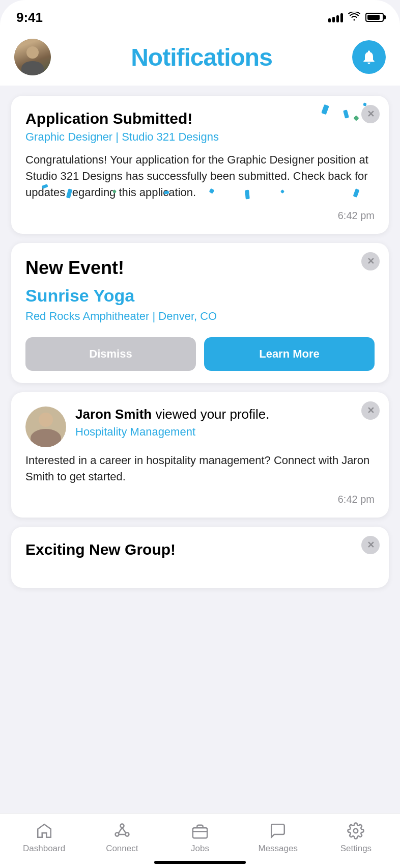 The height and width of the screenshot is (868, 400). I want to click on event-actions: Dismiss Learn More, so click(200, 354).